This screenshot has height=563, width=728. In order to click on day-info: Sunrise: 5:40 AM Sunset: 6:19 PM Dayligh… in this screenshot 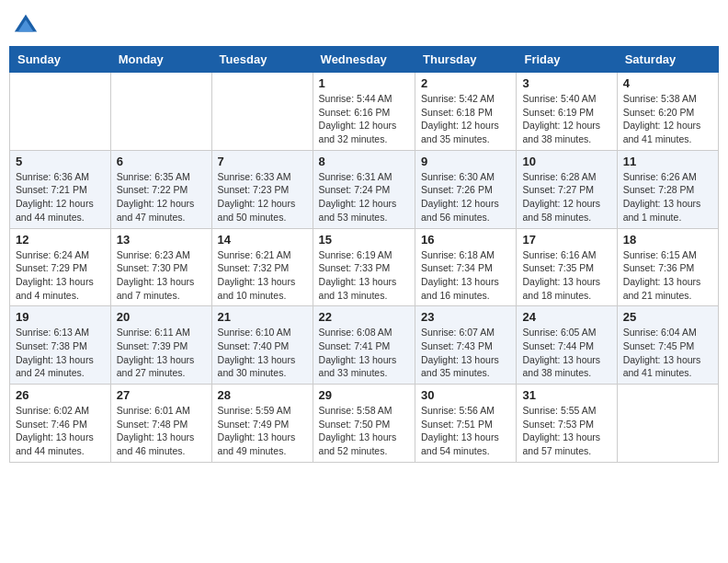, I will do `click(566, 120)`.